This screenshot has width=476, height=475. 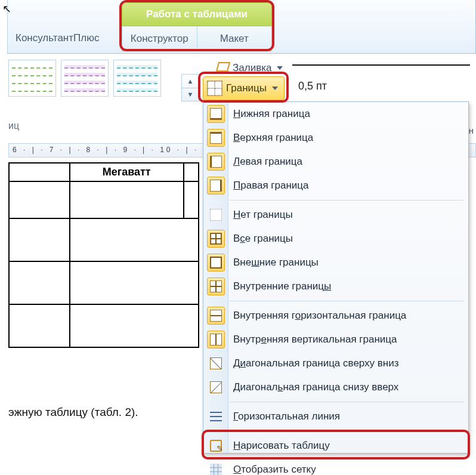 What do you see at coordinates (274, 469) in the screenshot?
I see `menu-item-label: Отобразить сетку` at bounding box center [274, 469].